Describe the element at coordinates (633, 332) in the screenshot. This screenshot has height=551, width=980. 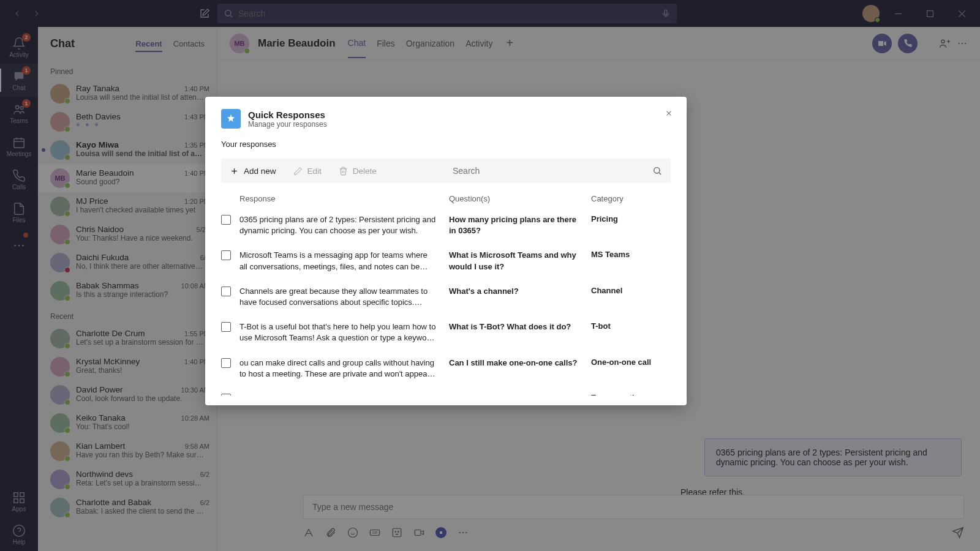
I see `row-category: T-bot` at that location.